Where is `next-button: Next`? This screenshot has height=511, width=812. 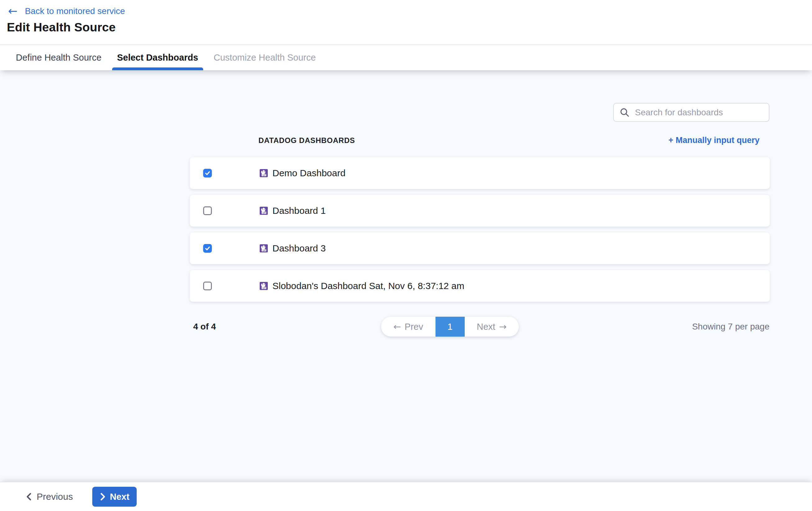
next-button: Next is located at coordinates (115, 497).